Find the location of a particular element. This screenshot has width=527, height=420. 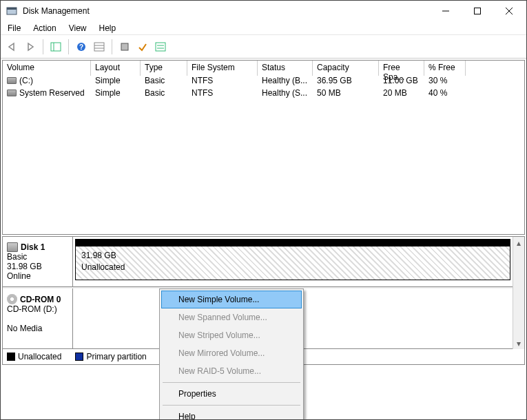

disk-type: Basic is located at coordinates (37, 257).